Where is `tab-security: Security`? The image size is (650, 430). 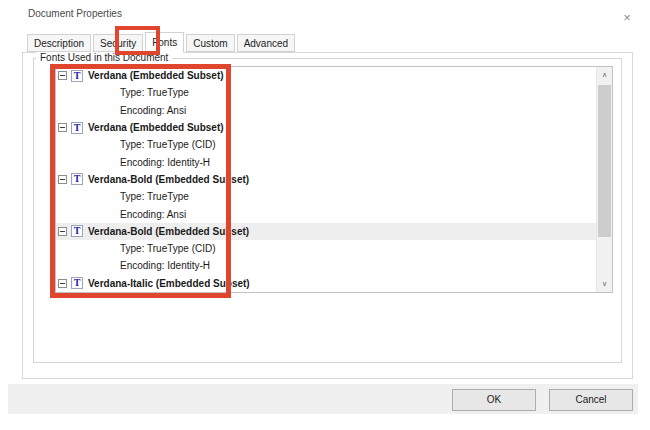 tab-security: Security is located at coordinates (118, 43).